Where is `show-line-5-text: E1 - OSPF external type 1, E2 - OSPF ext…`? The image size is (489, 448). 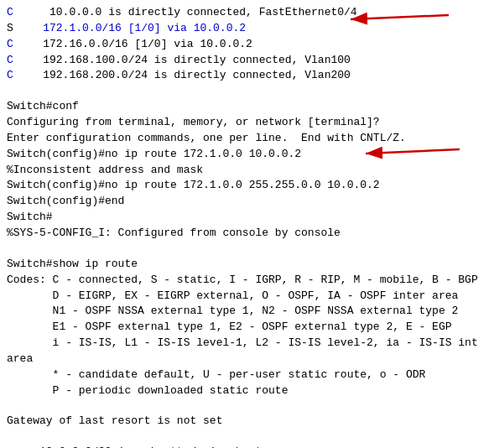 show-line-5-text: E1 - OSPF external type 1, E2 - OSPF ext… is located at coordinates (230, 327).